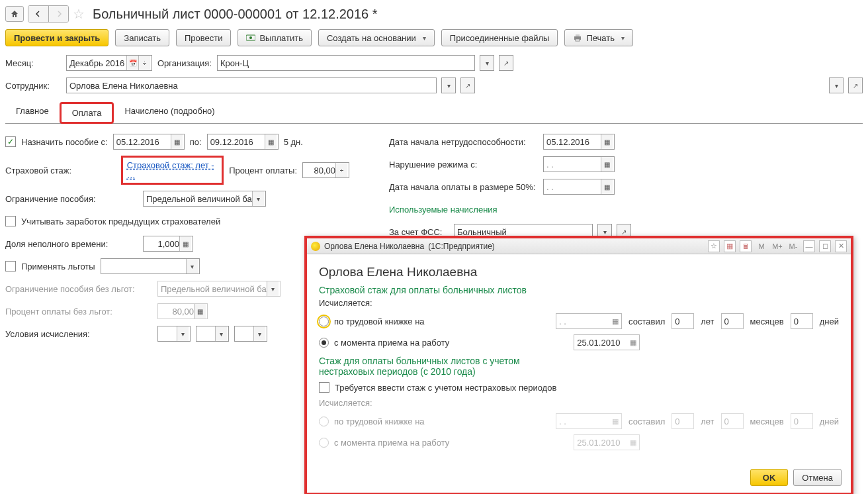 This screenshot has height=494, width=868. What do you see at coordinates (376, 38) in the screenshot?
I see `create-based-on-button: Создать на основании▾` at bounding box center [376, 38].